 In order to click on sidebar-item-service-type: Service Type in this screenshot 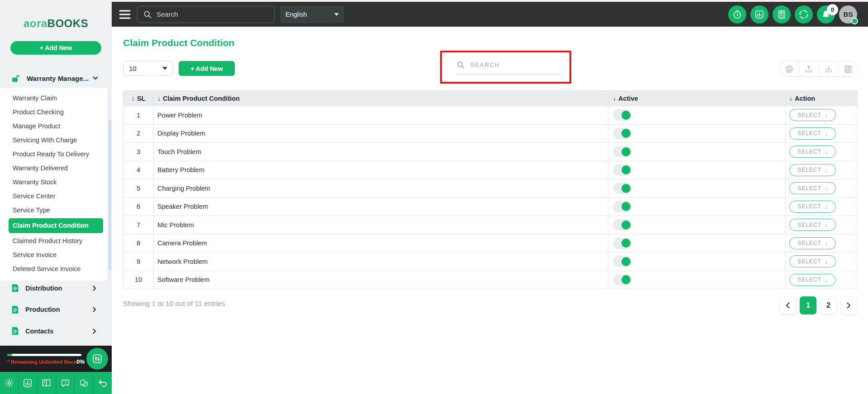, I will do `click(53, 211)`.